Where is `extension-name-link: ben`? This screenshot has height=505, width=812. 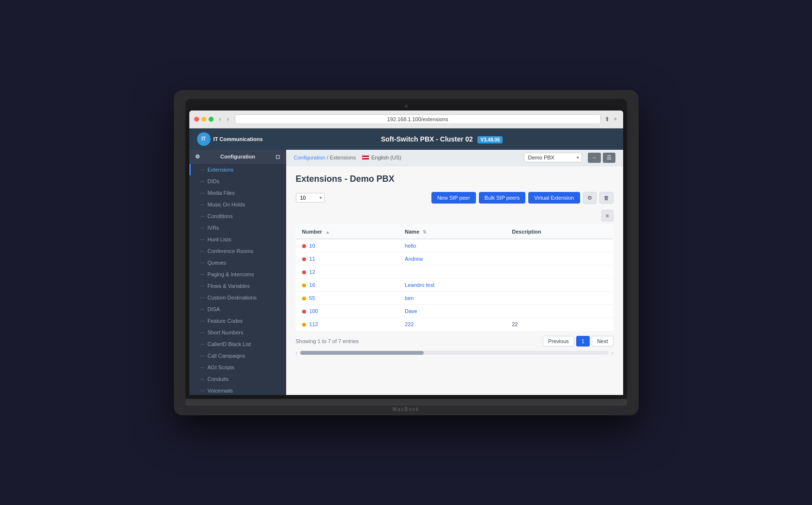
extension-name-link: ben is located at coordinates (409, 298).